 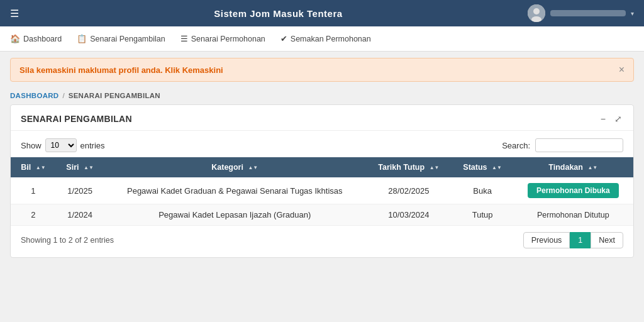 What do you see at coordinates (322, 39) in the screenshot?
I see `nav-menu: 🏠 Dashboard 📋 Senarai Pengambilan ☰ Sena…` at bounding box center [322, 39].